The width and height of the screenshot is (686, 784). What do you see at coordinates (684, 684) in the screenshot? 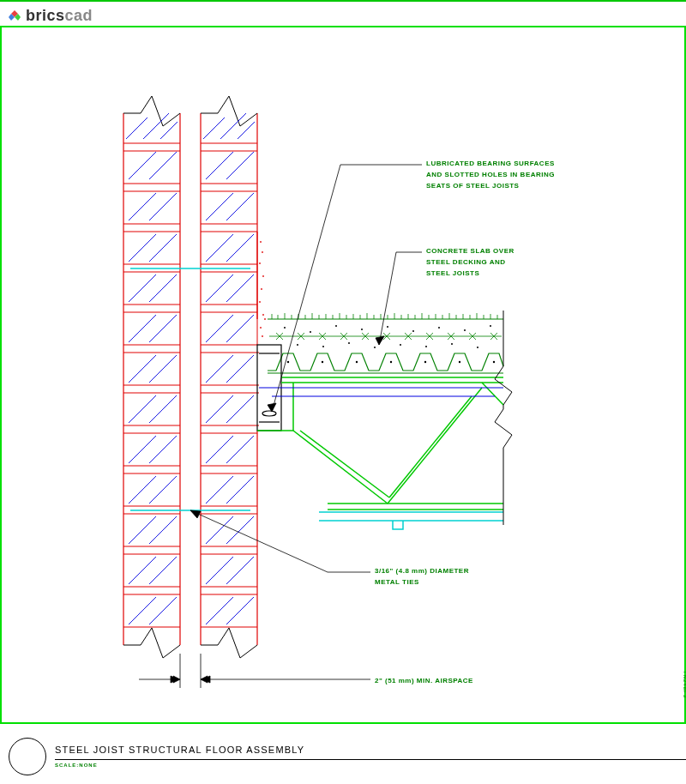
I see `drawing-id: TN248F3` at bounding box center [684, 684].